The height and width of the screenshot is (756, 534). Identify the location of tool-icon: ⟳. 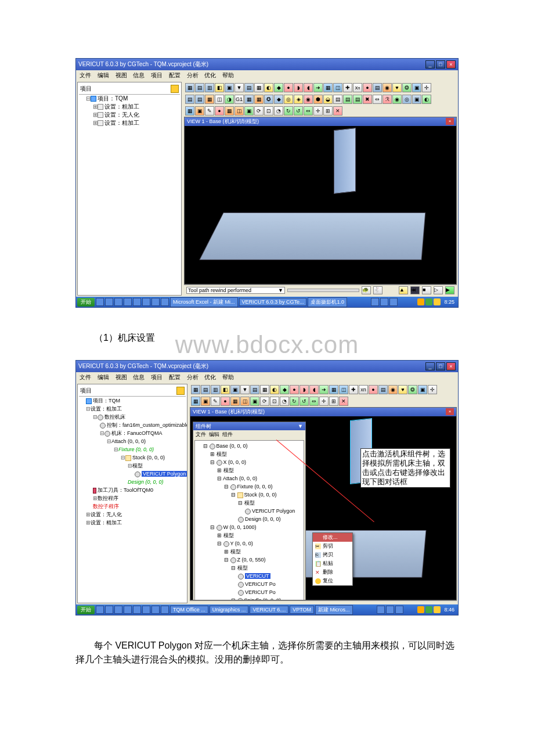
(259, 111).